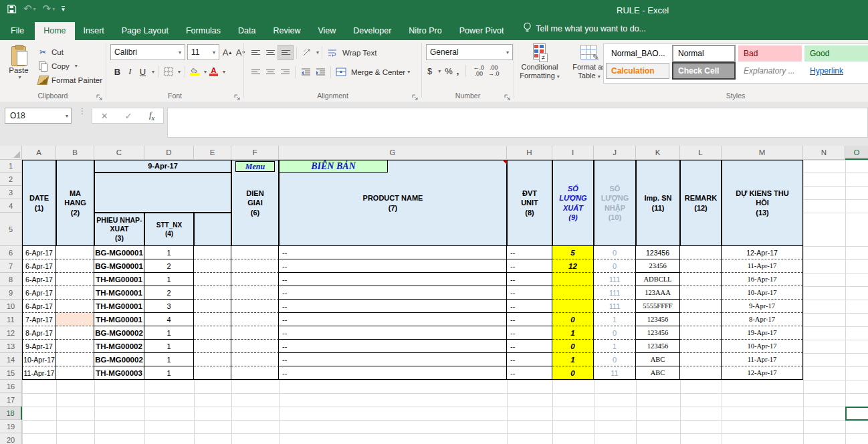  What do you see at coordinates (393, 306) in the screenshot?
I see `cell-G10: --` at bounding box center [393, 306].